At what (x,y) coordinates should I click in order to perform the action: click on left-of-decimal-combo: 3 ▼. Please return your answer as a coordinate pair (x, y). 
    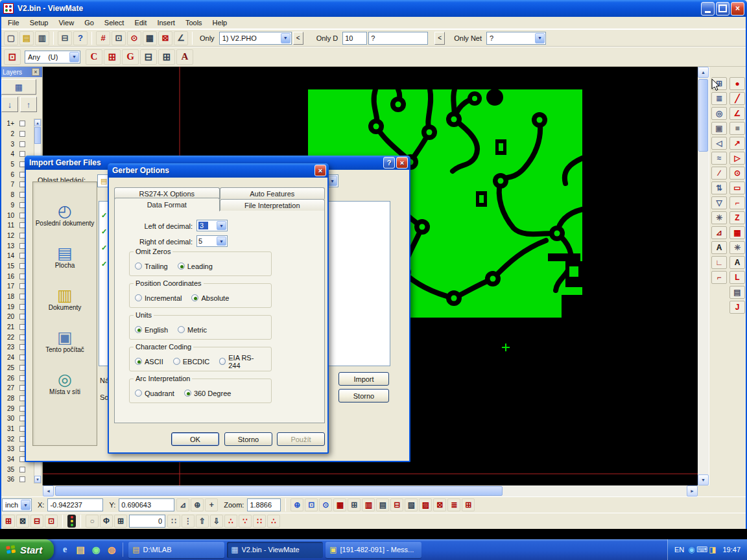
    Looking at the image, I should click on (212, 226).